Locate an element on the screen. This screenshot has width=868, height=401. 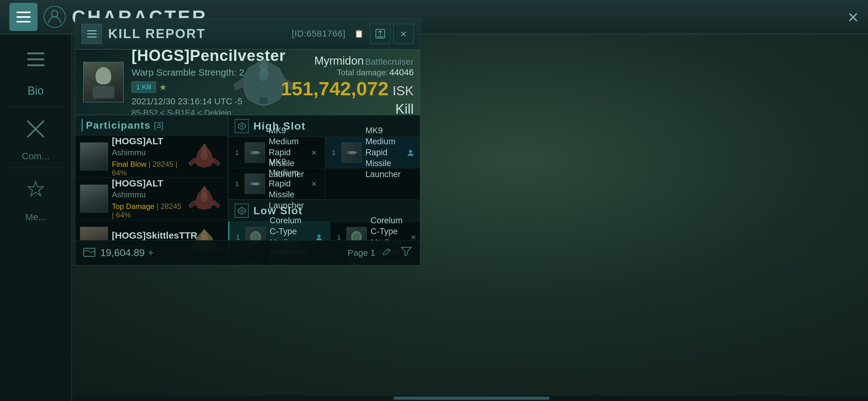
final-blow-label: Final Blow is located at coordinates (129, 164).